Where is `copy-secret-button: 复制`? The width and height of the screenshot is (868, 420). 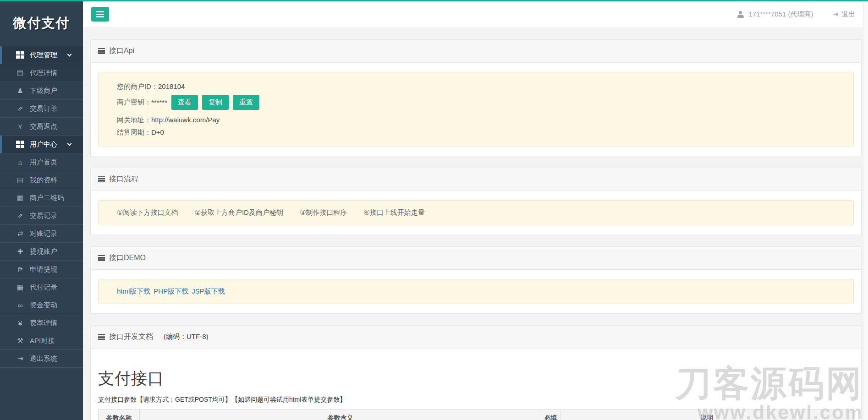 copy-secret-button: 复制 is located at coordinates (215, 103).